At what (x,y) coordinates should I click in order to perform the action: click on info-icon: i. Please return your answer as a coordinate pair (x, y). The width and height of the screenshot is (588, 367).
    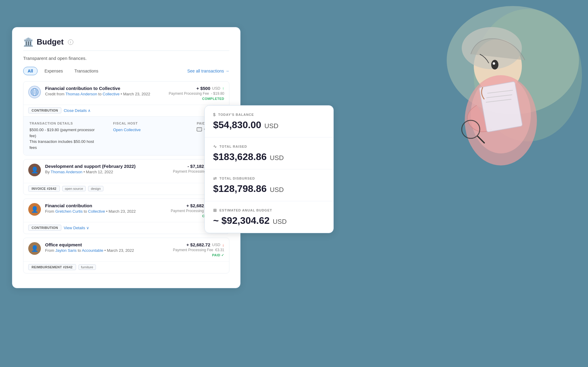
    Looking at the image, I should click on (71, 42).